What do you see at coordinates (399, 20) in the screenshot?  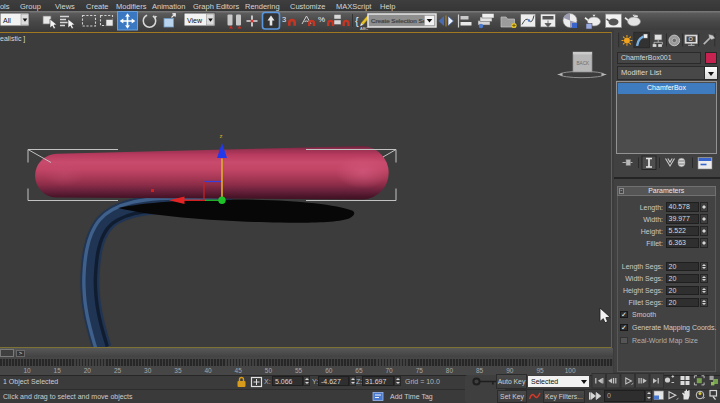 I see `svg-text: Create Selection Se` at bounding box center [399, 20].